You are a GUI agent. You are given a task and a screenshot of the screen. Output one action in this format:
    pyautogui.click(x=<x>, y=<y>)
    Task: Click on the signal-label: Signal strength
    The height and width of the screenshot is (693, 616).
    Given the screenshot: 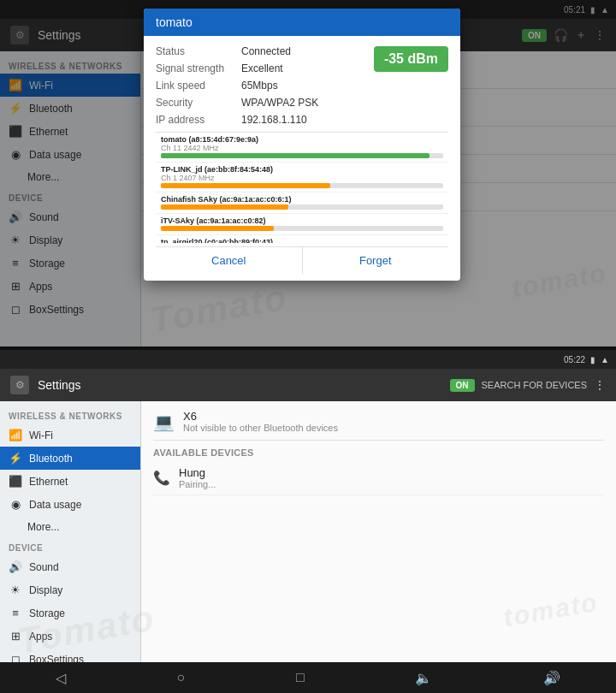 What is the action you would take?
    pyautogui.click(x=198, y=68)
    